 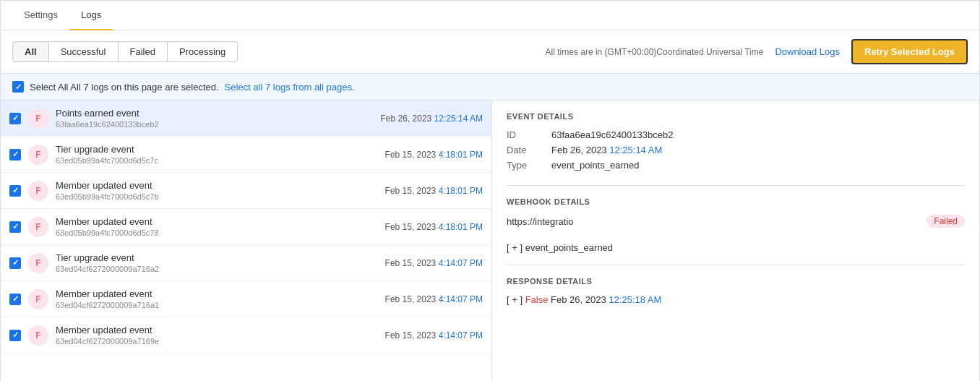 What do you see at coordinates (736, 247) in the screenshot?
I see `expand-event-item: [ + ] event_points_earned` at bounding box center [736, 247].